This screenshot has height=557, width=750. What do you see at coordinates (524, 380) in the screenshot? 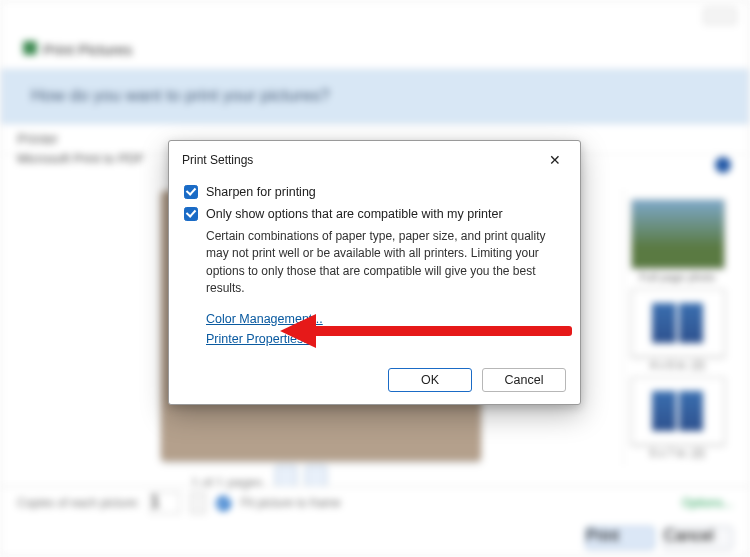
I see `cancel-button: Cancel` at bounding box center [524, 380].